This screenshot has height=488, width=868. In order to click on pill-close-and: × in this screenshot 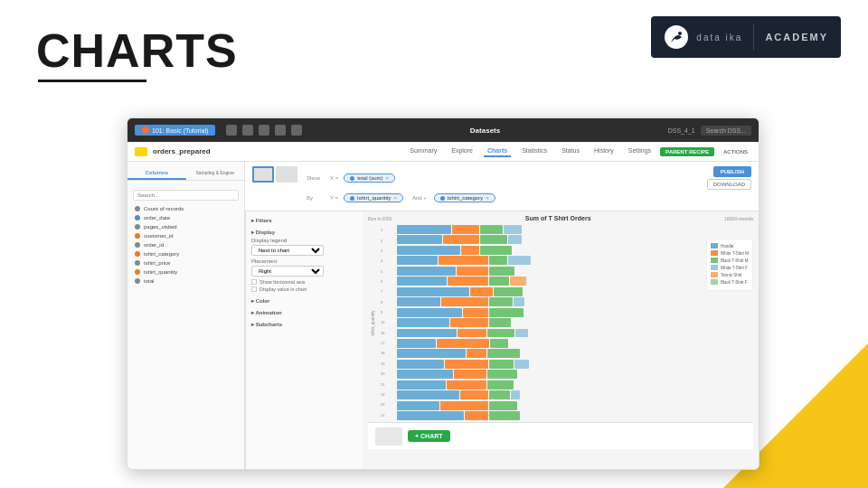, I will do `click(487, 198)`.